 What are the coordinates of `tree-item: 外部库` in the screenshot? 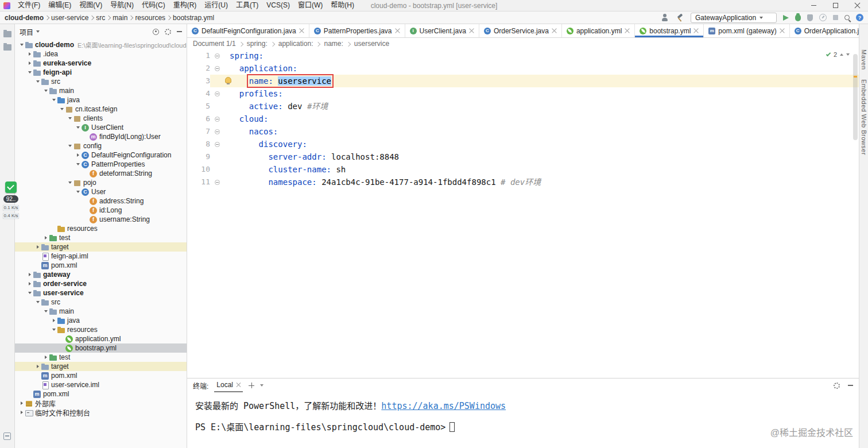 It's located at (101, 403).